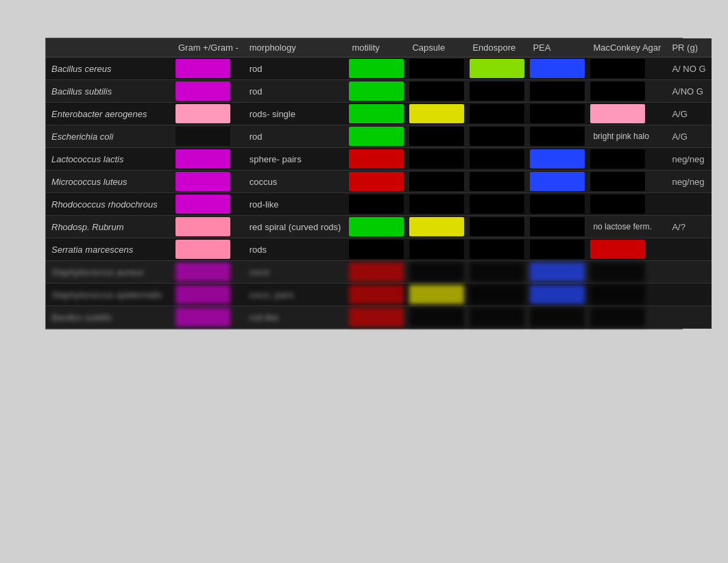  Describe the element at coordinates (110, 68) in the screenshot. I see `species-cell: Bacillus cereus` at that location.